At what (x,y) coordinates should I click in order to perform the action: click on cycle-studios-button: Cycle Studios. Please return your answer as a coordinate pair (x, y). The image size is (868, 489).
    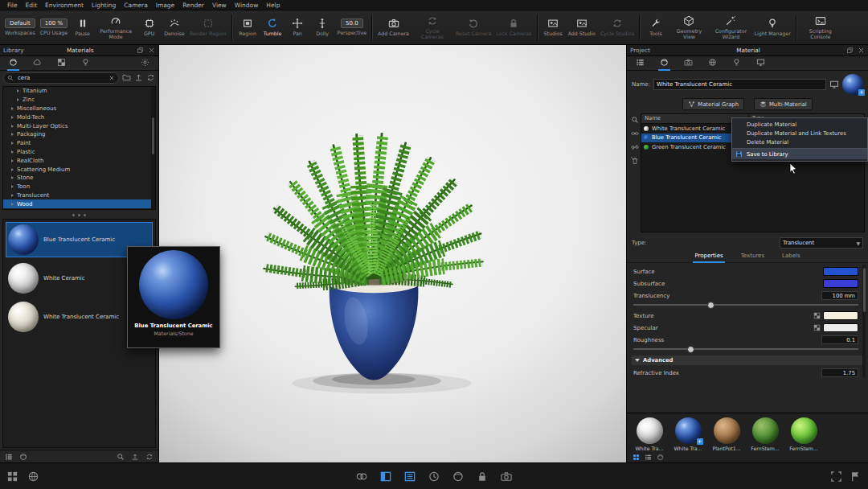
    Looking at the image, I should click on (617, 27).